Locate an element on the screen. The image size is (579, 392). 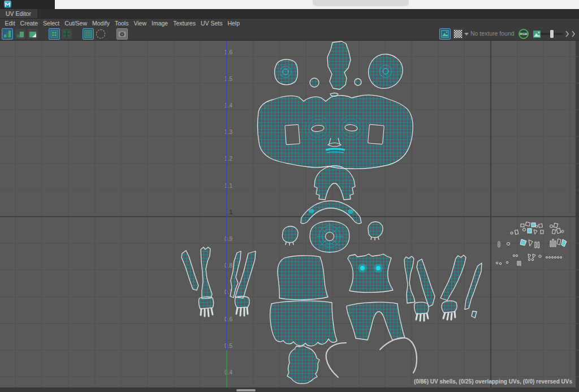
uv-shell-torso-front is located at coordinates (370, 273).